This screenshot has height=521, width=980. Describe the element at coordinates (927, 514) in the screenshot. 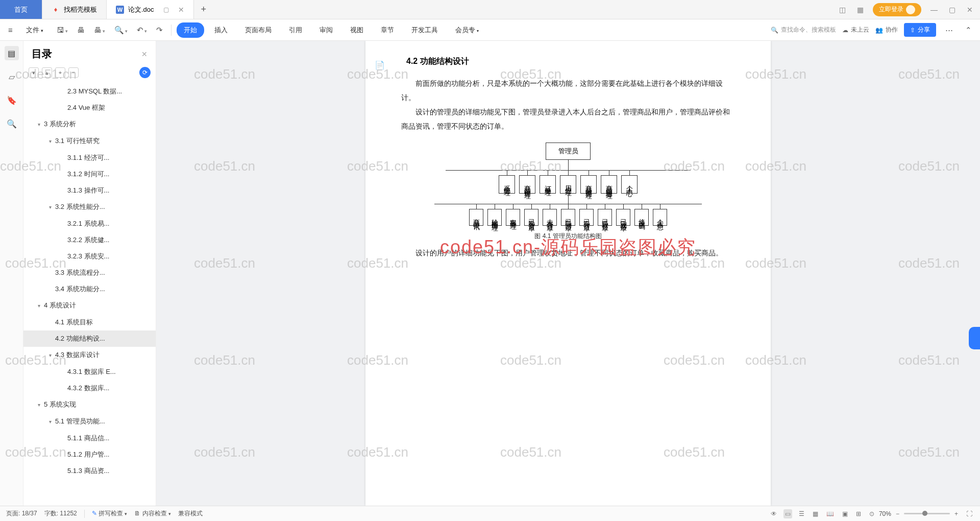

I see `zoom-slider` at that location.